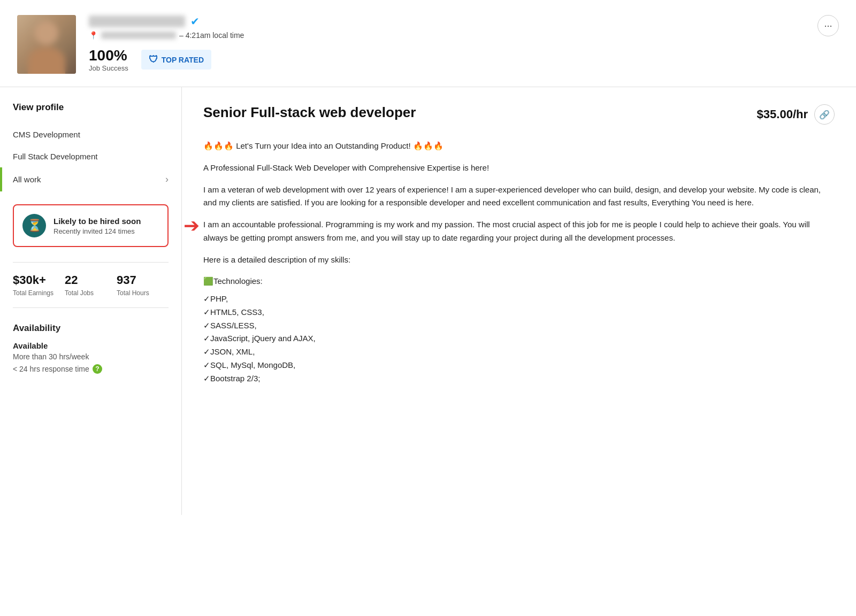  What do you see at coordinates (91, 285) in the screenshot?
I see `stats-grid: $30k+ Total Earnings 22 Total Jobs 937 T…` at bounding box center [91, 285].